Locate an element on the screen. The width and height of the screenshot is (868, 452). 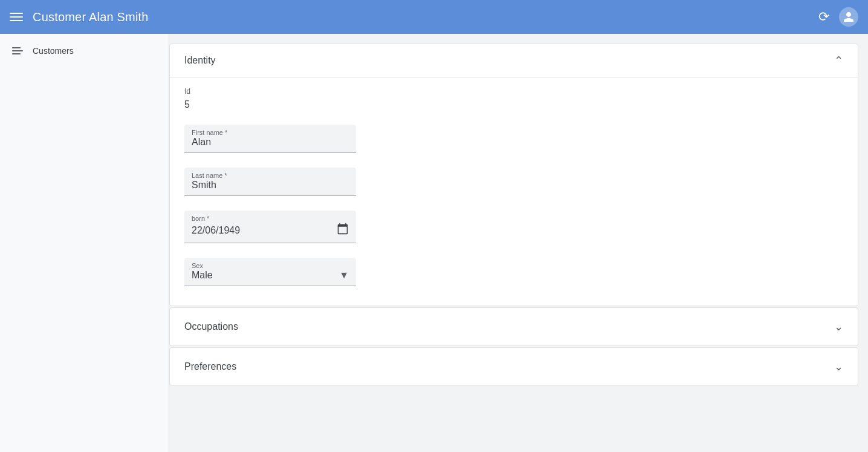
preferences-section-header: Preferences ⌄ is located at coordinates (514, 367).